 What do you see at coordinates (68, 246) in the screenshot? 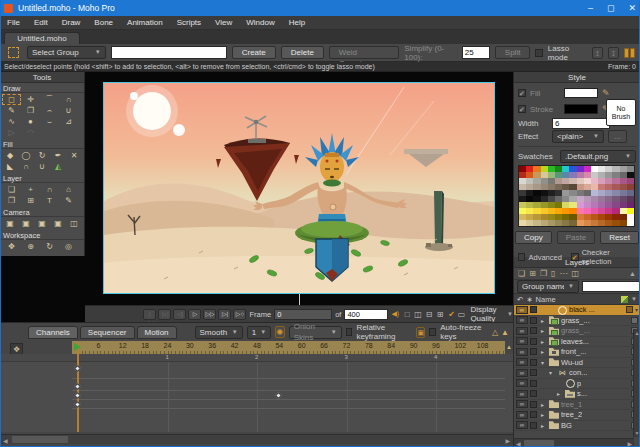
I see `tool-orbit-workspace: ◎` at bounding box center [68, 246].